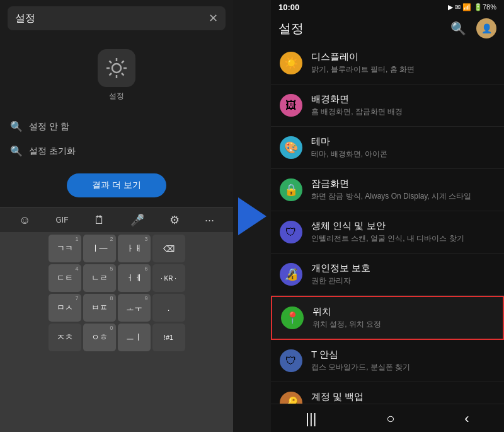  Describe the element at coordinates (349, 148) in the screenshot. I see `settings-item-text: 테마테마, 배경화면, 아이콘` at that location.